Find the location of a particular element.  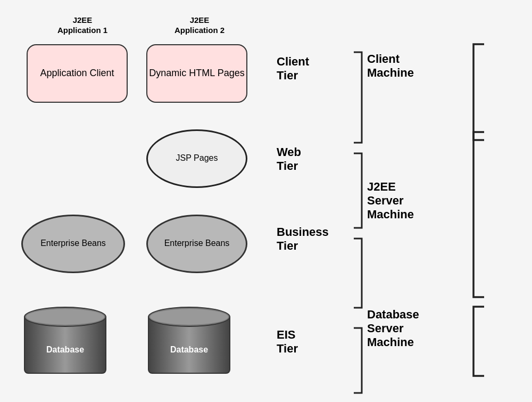

col2-header: J2EEApplication 2 is located at coordinates (200, 26).